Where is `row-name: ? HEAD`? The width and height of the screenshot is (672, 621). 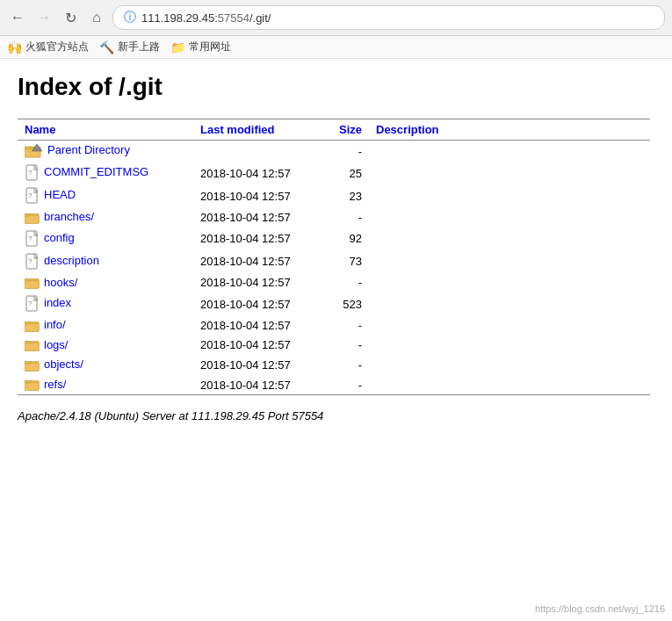
row-name: ? HEAD is located at coordinates (105, 196).